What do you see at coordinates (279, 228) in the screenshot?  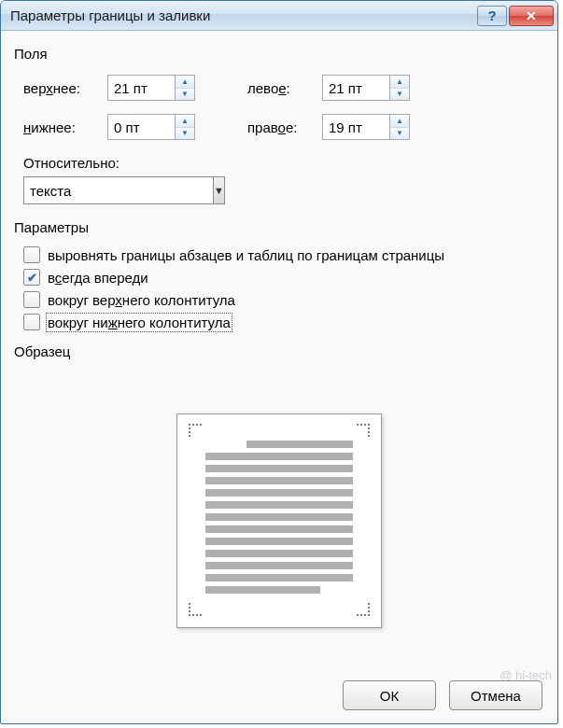 I see `group-params-label: Параметры` at bounding box center [279, 228].